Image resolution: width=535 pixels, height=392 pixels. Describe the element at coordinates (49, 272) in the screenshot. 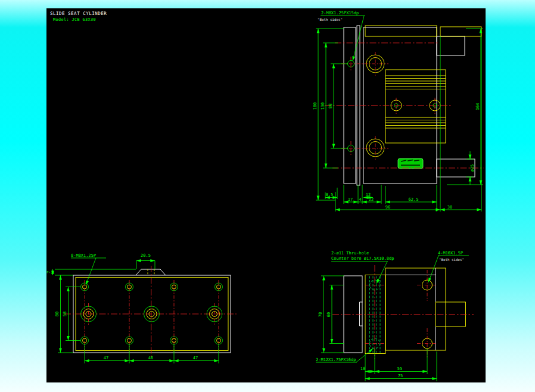

I see `dim-7: 7` at that location.